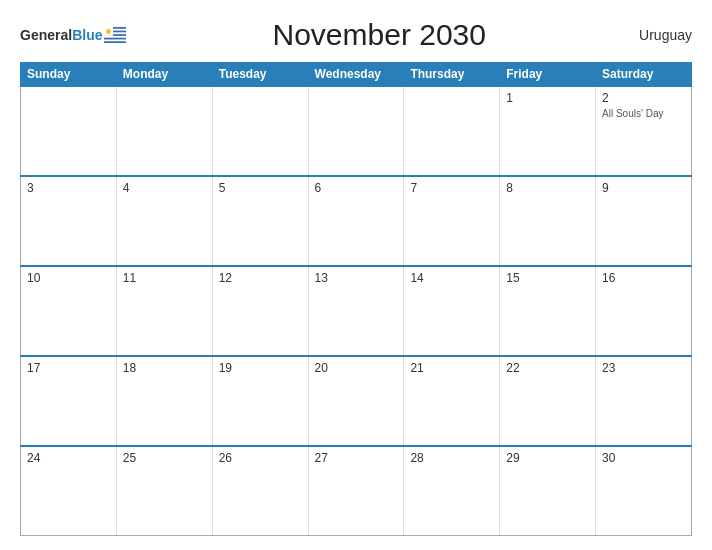  I want to click on day-number: 12, so click(260, 278).